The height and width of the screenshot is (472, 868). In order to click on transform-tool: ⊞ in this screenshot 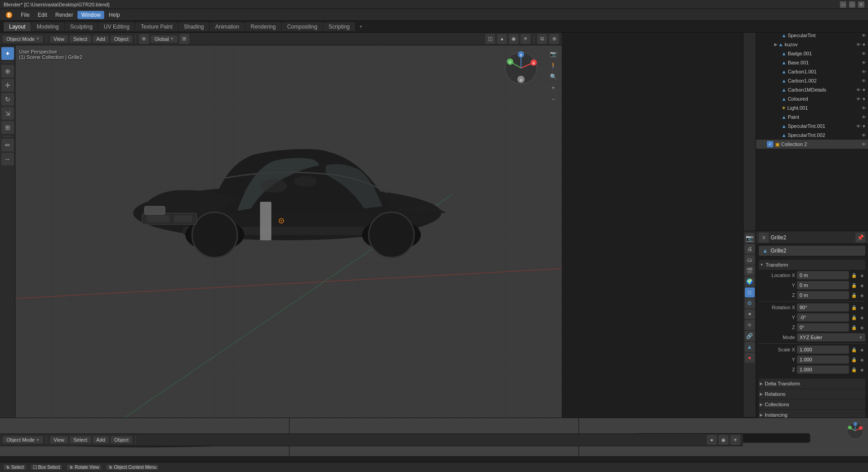, I will do `click(8, 127)`.